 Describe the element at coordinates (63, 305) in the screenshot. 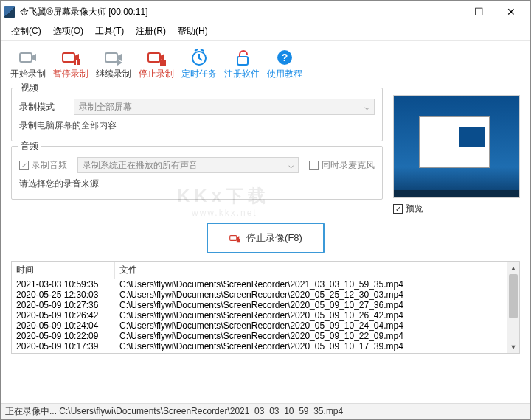

I see `cell-time: 2020-05-09 10:27:36` at that location.